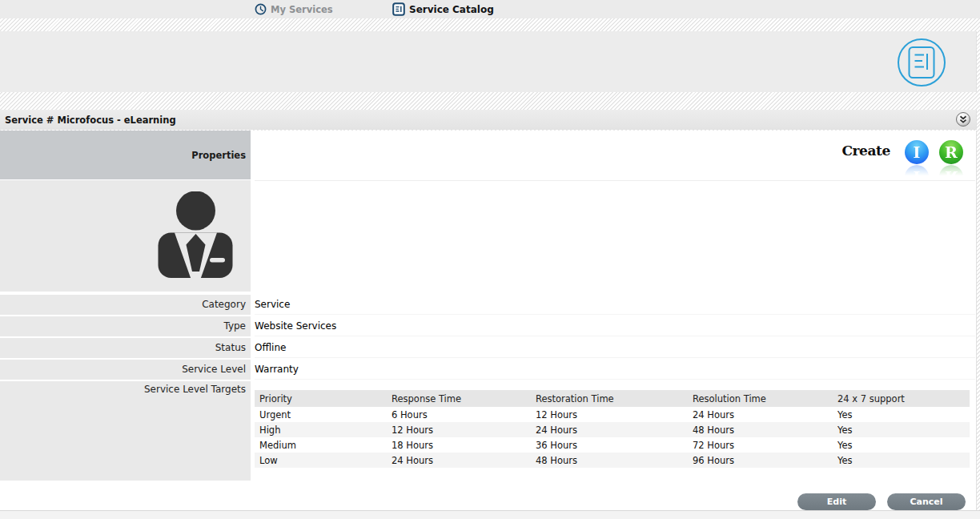  Describe the element at coordinates (125, 155) in the screenshot. I see `properties-header-cell: Properties` at that location.